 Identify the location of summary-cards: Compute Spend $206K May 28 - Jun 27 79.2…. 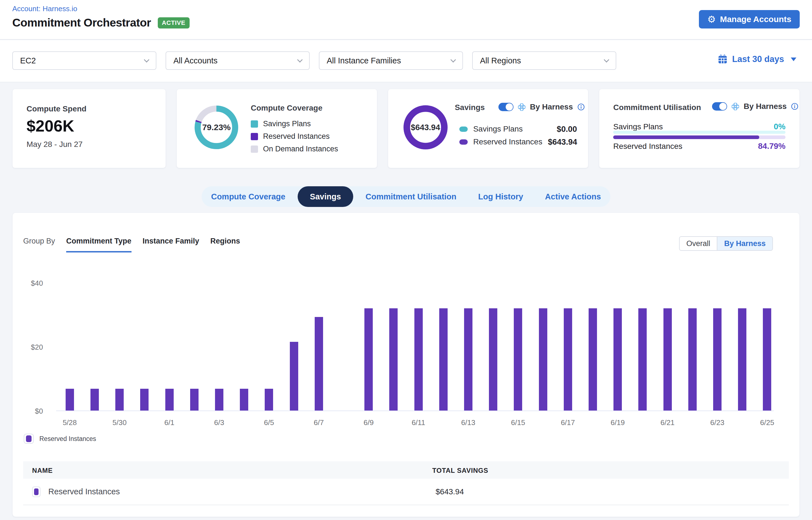
(406, 128).